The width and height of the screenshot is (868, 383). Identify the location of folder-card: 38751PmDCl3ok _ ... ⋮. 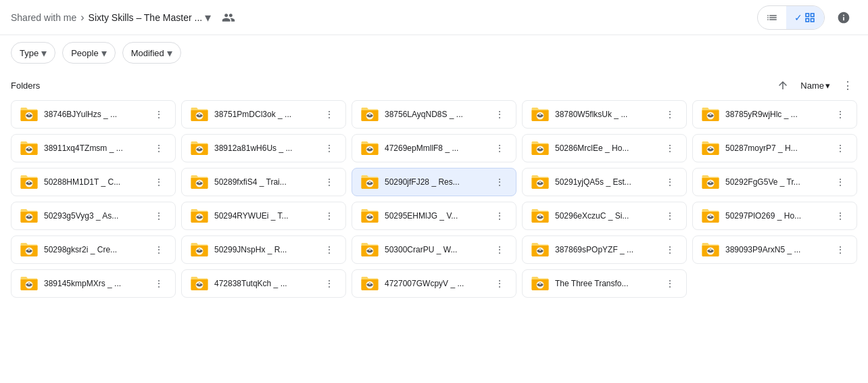
(264, 114).